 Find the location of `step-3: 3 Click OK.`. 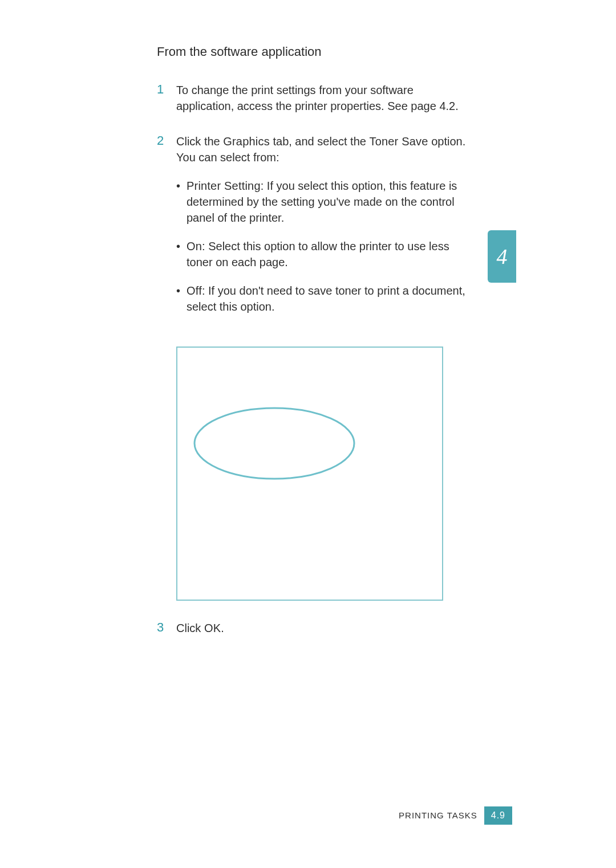

step-3: 3 Click OK. is located at coordinates (313, 628).